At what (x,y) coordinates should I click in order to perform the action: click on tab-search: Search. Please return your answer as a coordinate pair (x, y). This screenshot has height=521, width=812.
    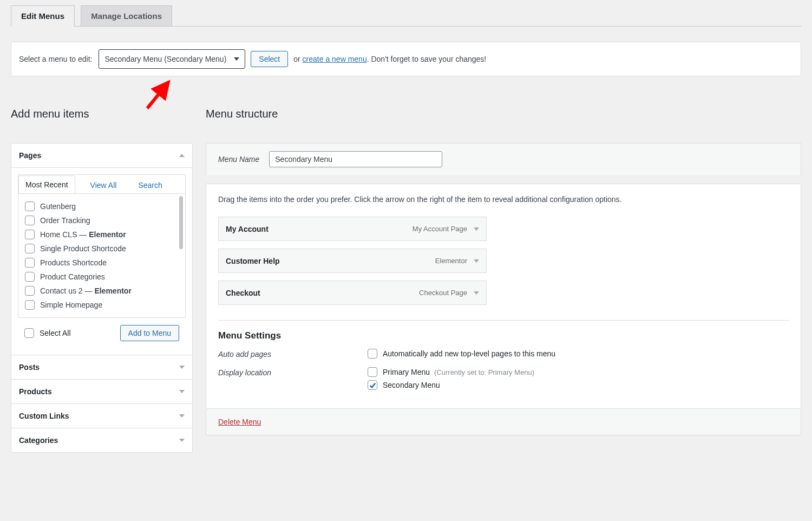
    Looking at the image, I should click on (150, 185).